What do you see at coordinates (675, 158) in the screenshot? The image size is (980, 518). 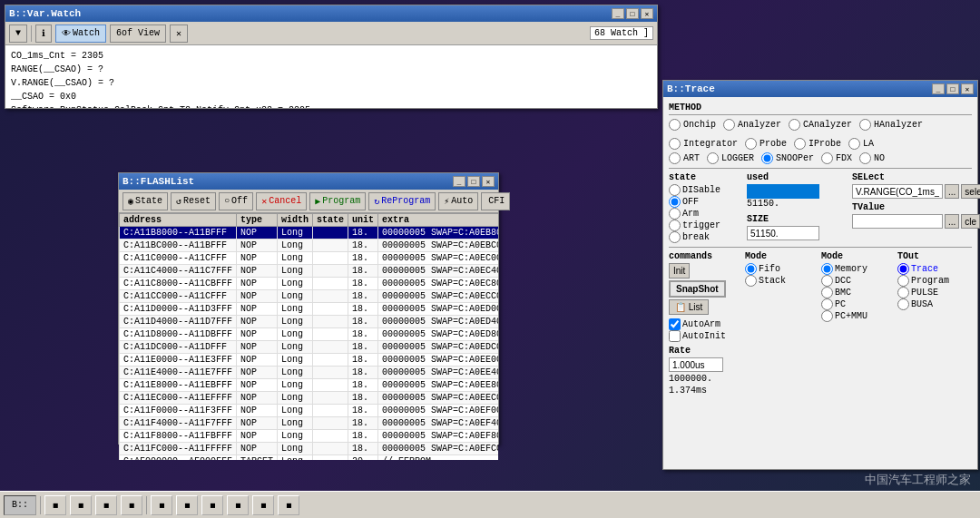 I see `art-radio` at bounding box center [675, 158].